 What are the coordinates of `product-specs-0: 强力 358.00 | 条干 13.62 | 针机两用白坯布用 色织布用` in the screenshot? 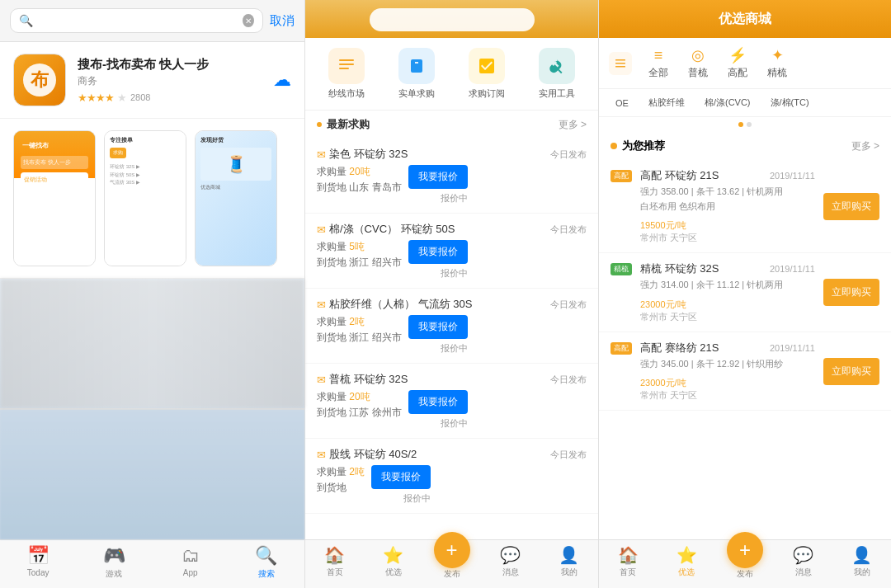 It's located at (728, 200).